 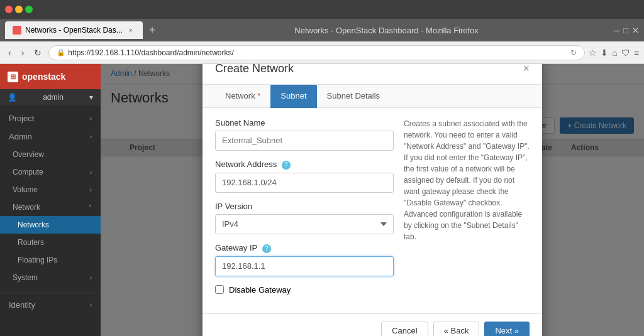 I want to click on ip-version-select: IPv4 IPv6, so click(x=304, y=224).